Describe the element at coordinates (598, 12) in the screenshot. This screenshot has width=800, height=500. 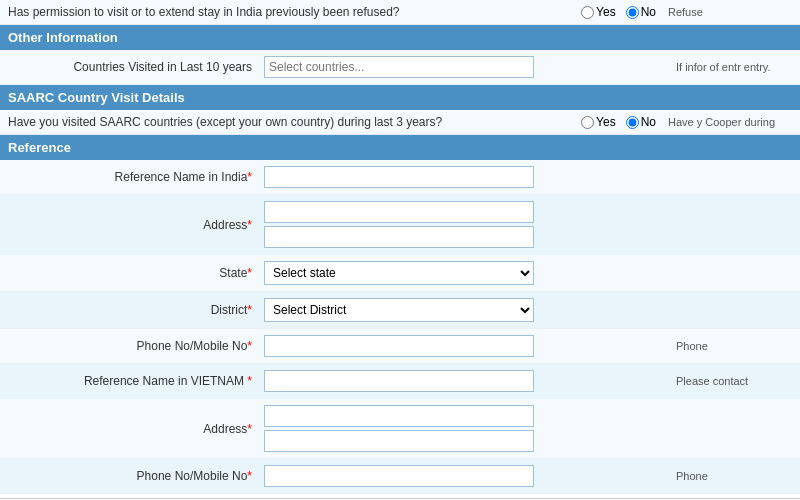
I see `permission-yes-label: Yes` at that location.